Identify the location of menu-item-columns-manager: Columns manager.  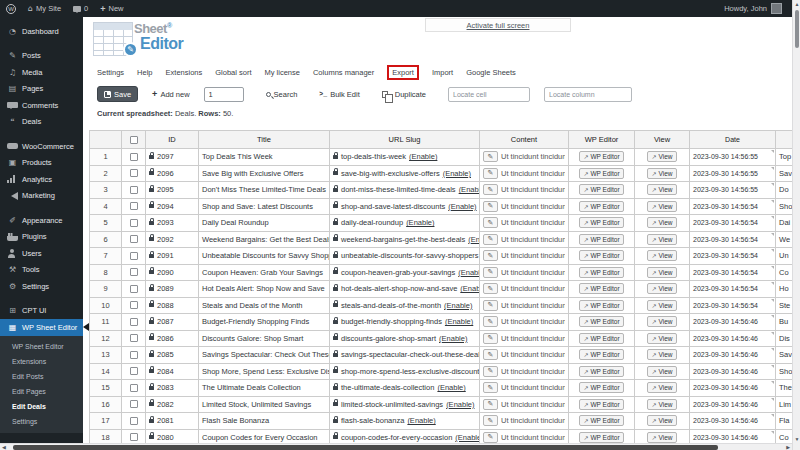
(344, 72).